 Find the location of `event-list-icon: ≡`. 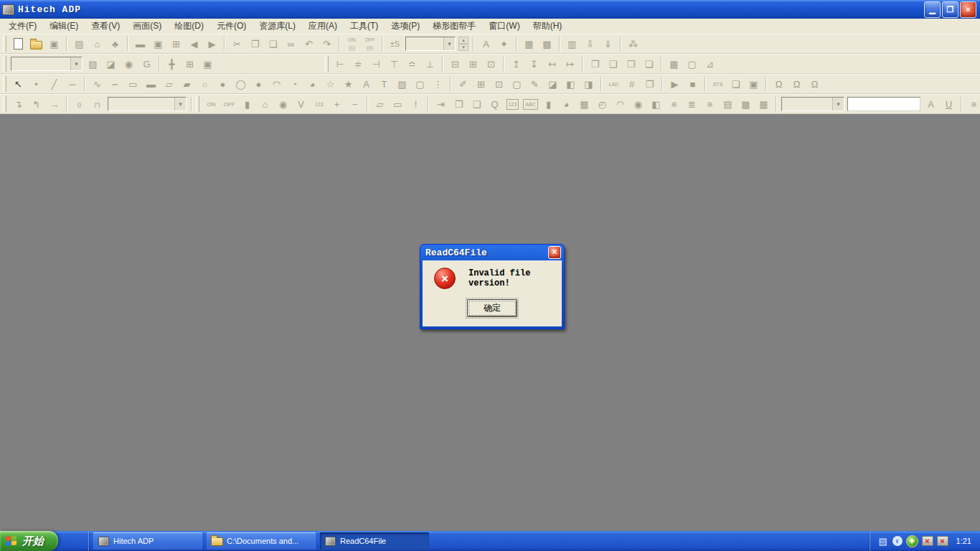

event-list-icon: ≡ is located at coordinates (710, 104).